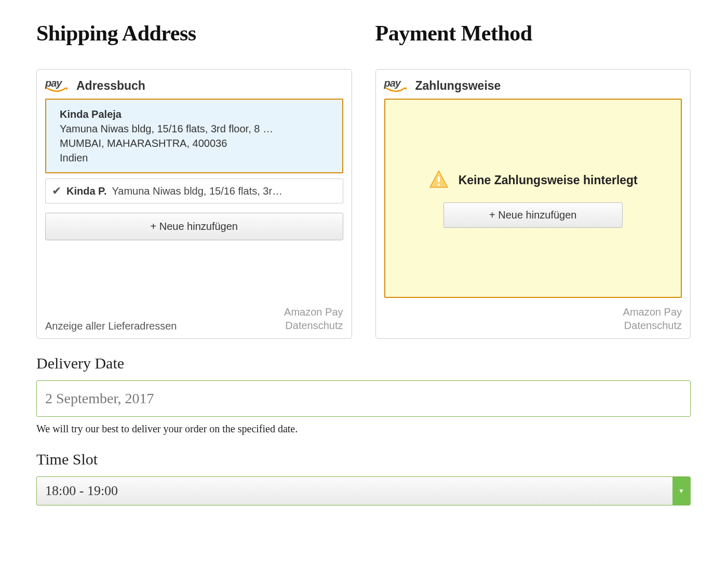 This screenshot has width=727, height=588. Describe the element at coordinates (363, 363) in the screenshot. I see `delivery-date-label: Delivery Date` at that location.